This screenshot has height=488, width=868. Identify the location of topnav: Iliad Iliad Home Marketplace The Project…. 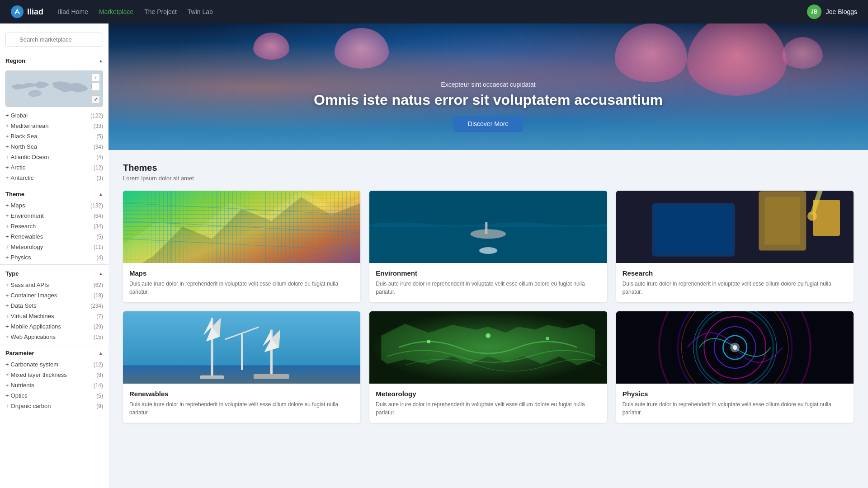
(434, 12).